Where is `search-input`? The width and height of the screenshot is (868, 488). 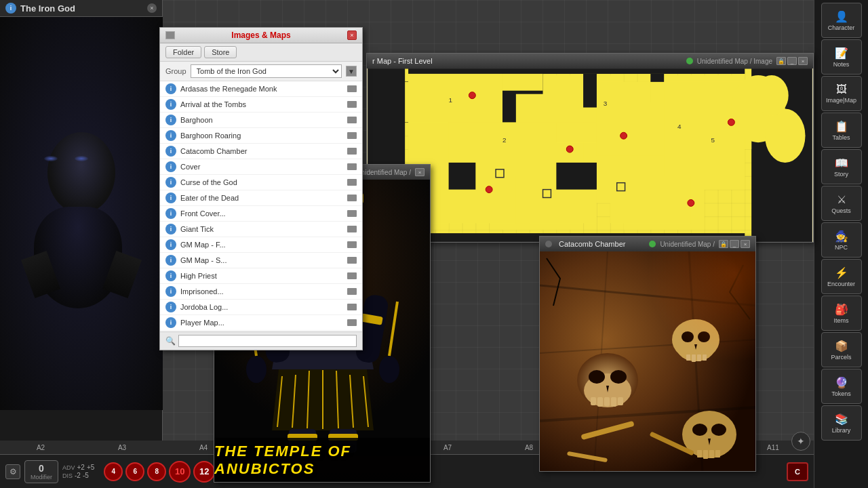 search-input is located at coordinates (267, 341).